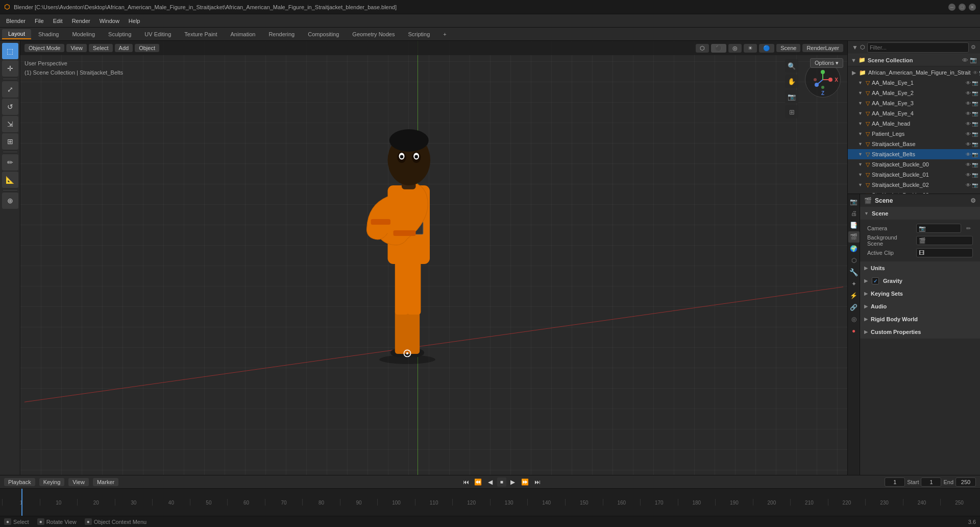 The height and width of the screenshot is (527, 980). Describe the element at coordinates (920, 268) in the screenshot. I see `prop-section-units-header: ▶ Units` at that location.